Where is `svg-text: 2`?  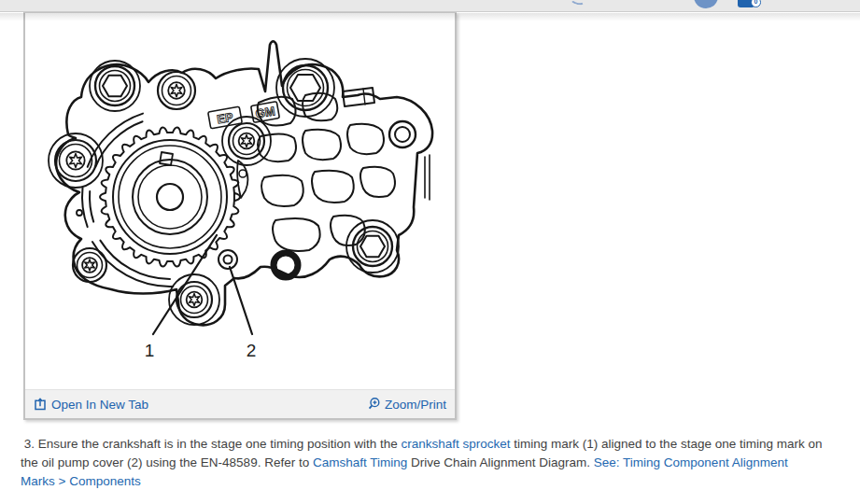 svg-text: 2 is located at coordinates (252, 351).